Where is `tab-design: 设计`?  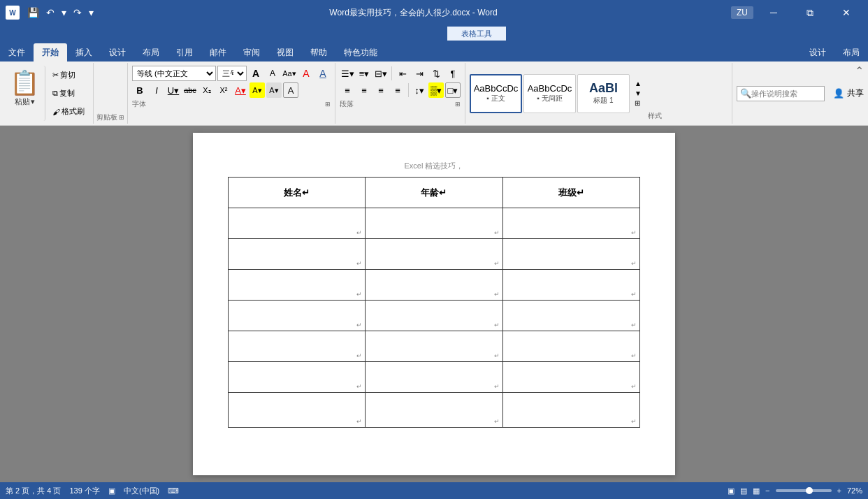
tab-design: 设计 is located at coordinates (117, 52).